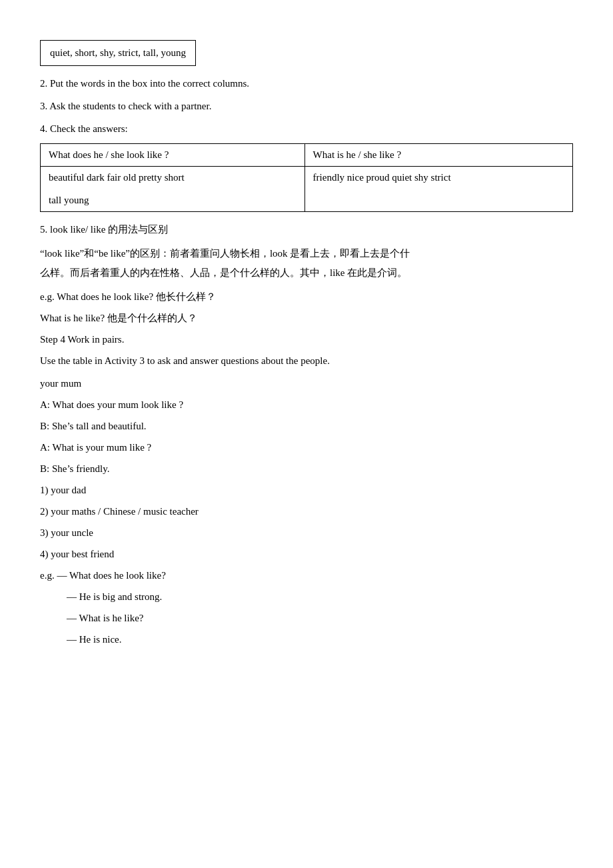  What do you see at coordinates (320, 597) in the screenshot?
I see `eg-answer-1: — He is big and strong.` at bounding box center [320, 597].